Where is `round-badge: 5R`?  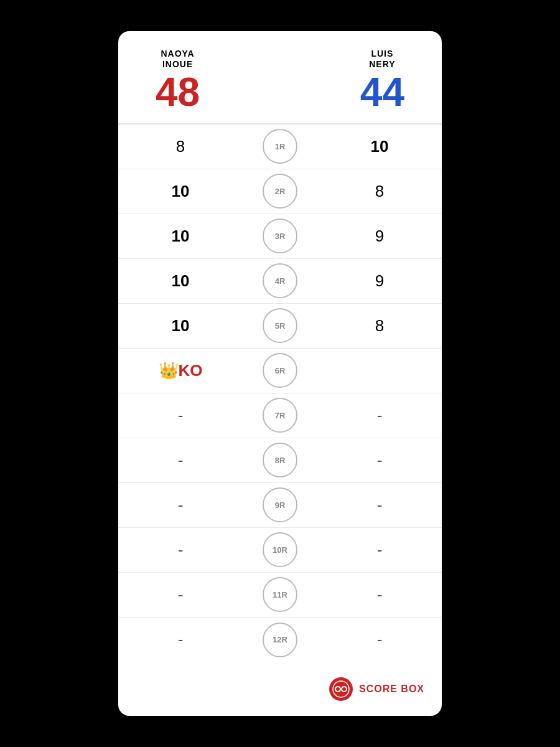 round-badge: 5R is located at coordinates (280, 326).